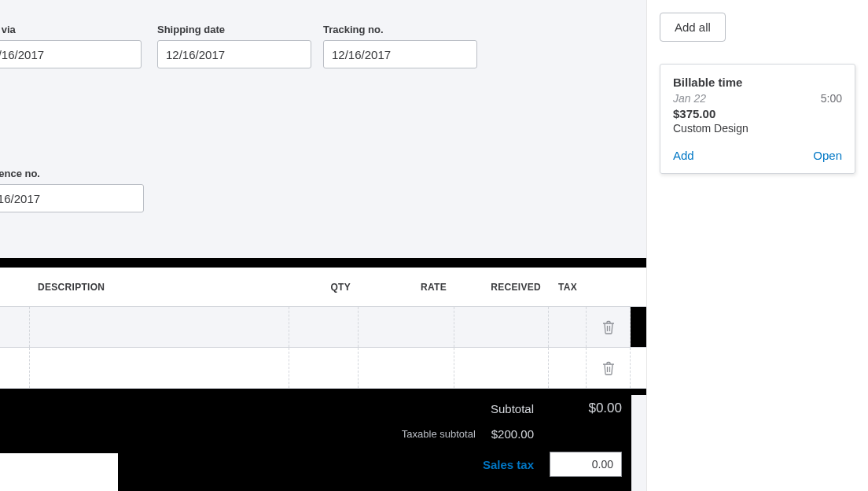 Image resolution: width=868 pixels, height=491 pixels. Describe the element at coordinates (71, 54) in the screenshot. I see `ship-via-input` at that location.